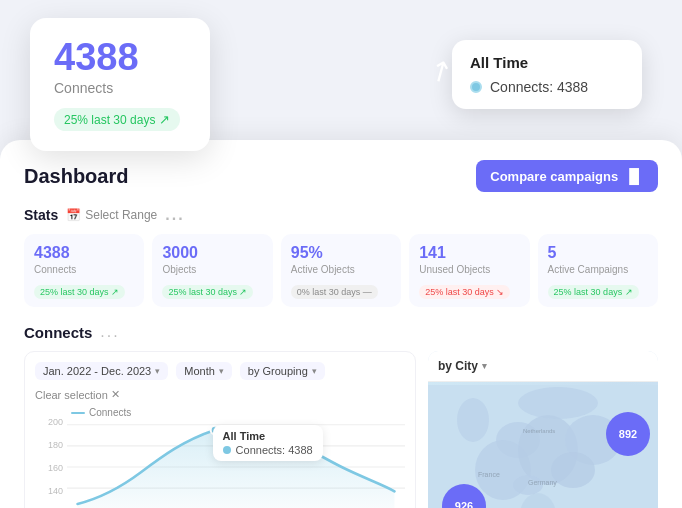 The width and height of the screenshot is (682, 508). I want to click on stat-card-active: 95% Active Objects 0% last 30 days —, so click(341, 270).